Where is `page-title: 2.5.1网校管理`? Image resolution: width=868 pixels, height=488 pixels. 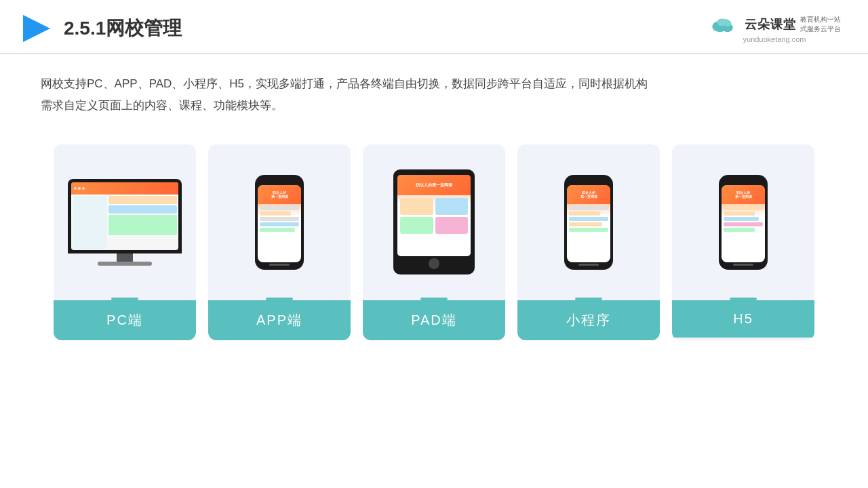 page-title: 2.5.1网校管理 is located at coordinates (123, 28).